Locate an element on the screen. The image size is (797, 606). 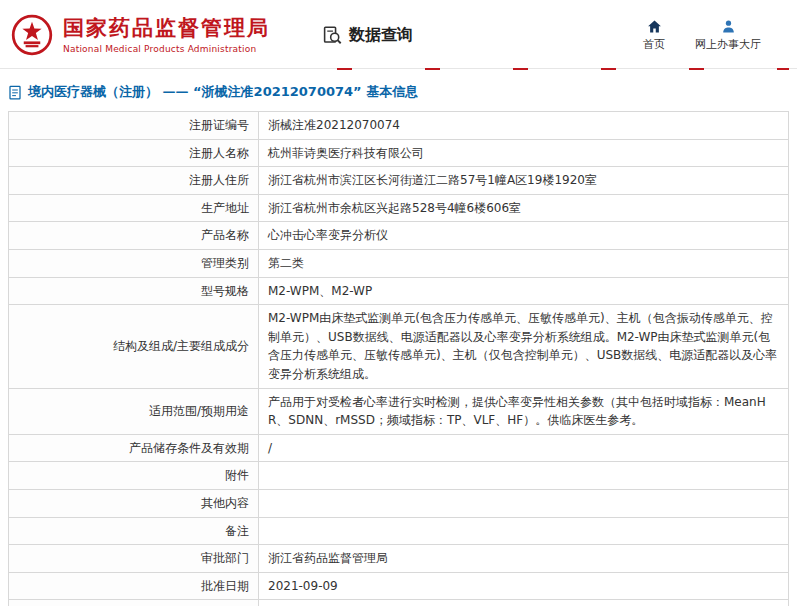
table-row: 注册证编号浙械注准20212070074 is located at coordinates (399, 126).